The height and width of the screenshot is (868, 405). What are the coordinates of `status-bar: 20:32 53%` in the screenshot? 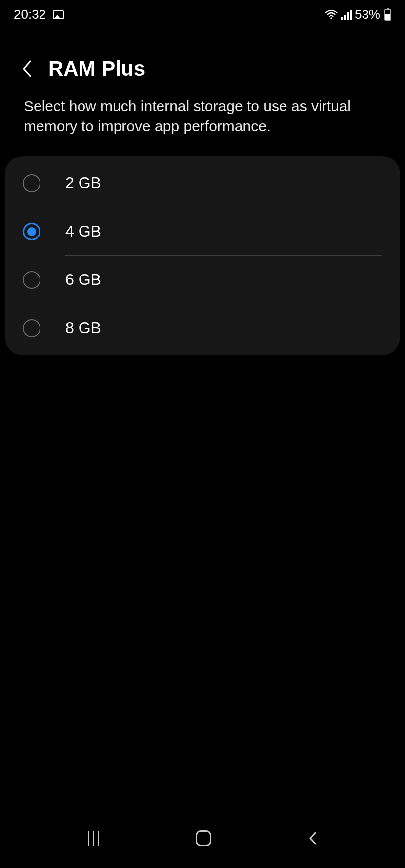 It's located at (202, 14).